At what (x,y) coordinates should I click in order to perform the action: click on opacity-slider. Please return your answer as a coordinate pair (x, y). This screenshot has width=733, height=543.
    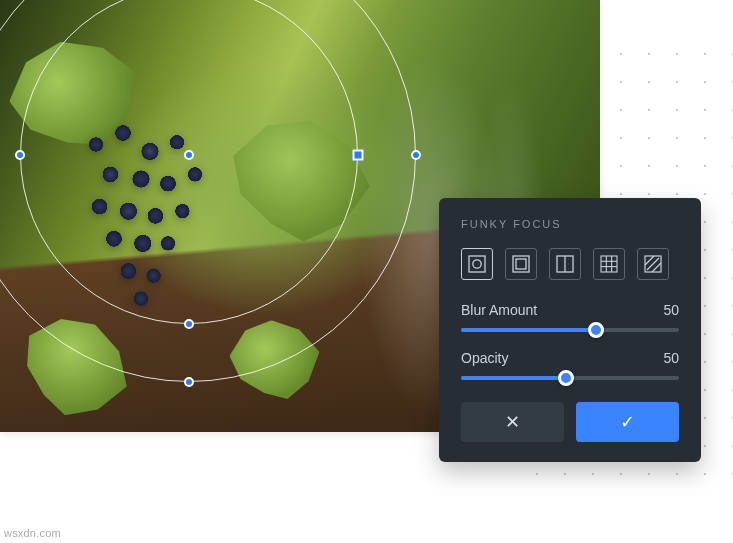
    Looking at the image, I should click on (570, 378).